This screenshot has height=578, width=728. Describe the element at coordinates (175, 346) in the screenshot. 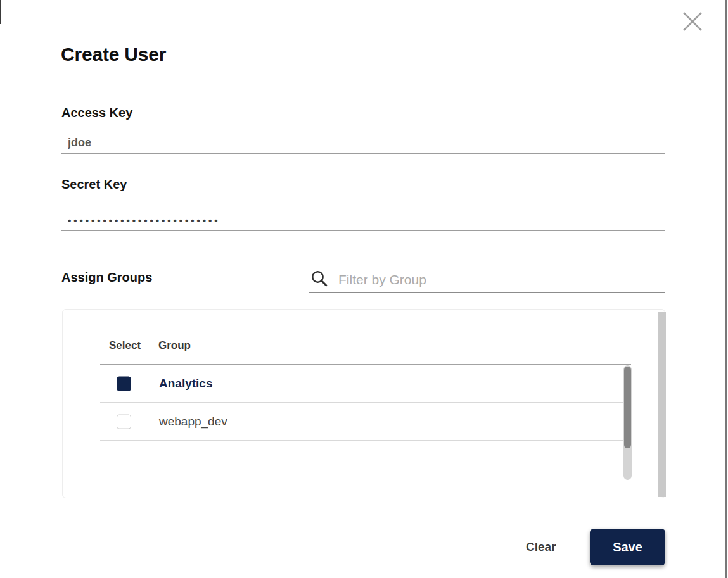

I see `column-header-group: Group` at that location.